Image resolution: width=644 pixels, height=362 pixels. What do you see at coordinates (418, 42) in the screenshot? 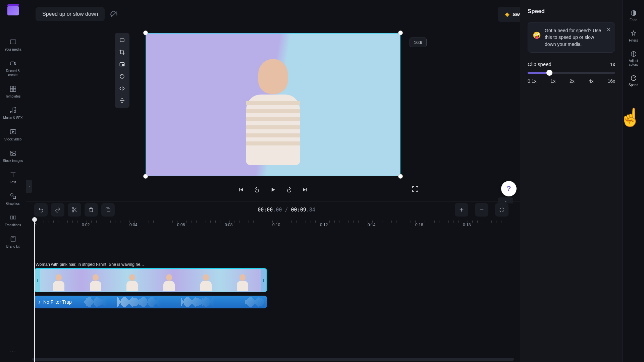
I see `aspect-ratio-badge: 16:9` at bounding box center [418, 42].